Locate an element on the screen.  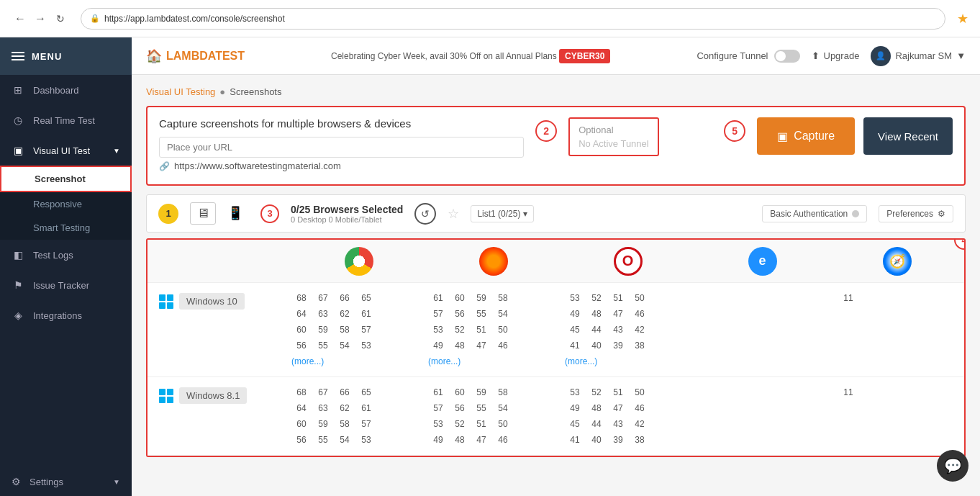
user-menu: 👤 Rajkumar SM ▼ is located at coordinates (918, 56).